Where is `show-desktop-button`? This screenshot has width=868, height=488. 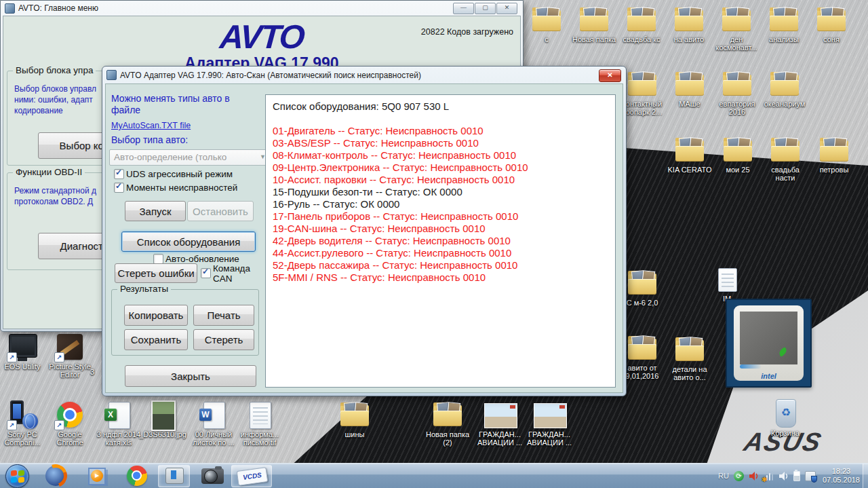 show-desktop-button is located at coordinates (865, 476).